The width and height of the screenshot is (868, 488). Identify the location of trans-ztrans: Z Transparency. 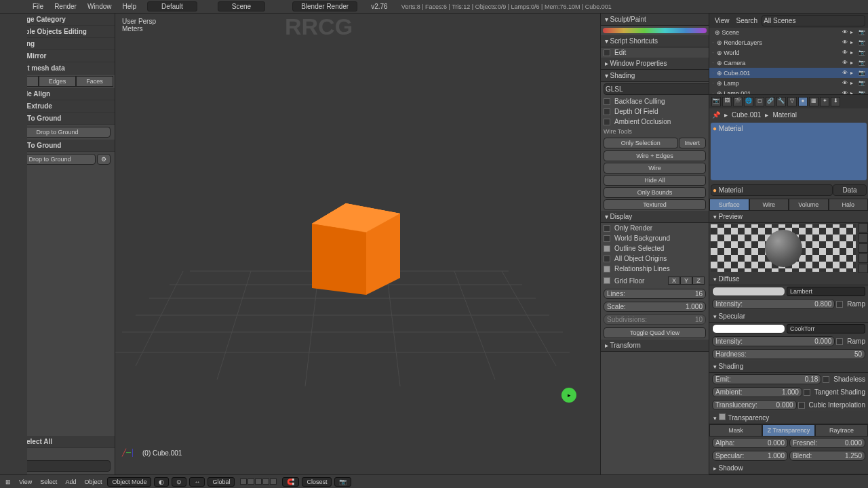
(789, 430).